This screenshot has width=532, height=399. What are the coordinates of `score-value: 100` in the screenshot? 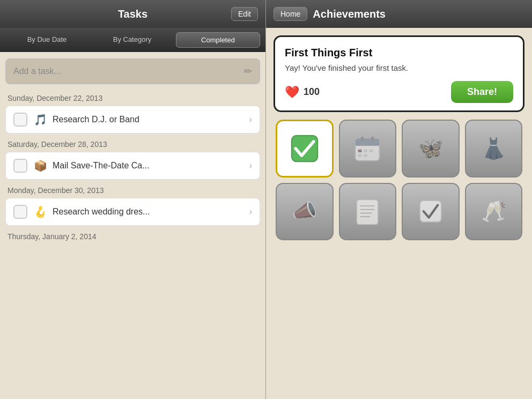 It's located at (312, 92).